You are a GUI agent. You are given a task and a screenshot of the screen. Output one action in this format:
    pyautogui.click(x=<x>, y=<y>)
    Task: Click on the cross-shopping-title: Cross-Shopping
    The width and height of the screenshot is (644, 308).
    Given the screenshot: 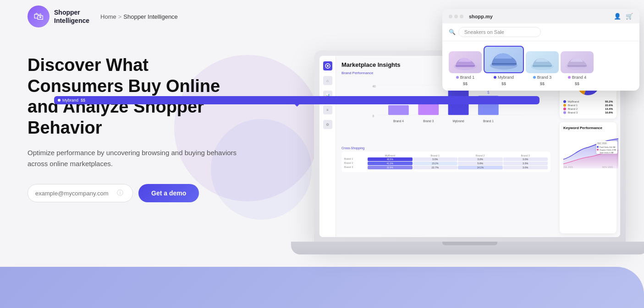 What is the action you would take?
    pyautogui.click(x=446, y=148)
    